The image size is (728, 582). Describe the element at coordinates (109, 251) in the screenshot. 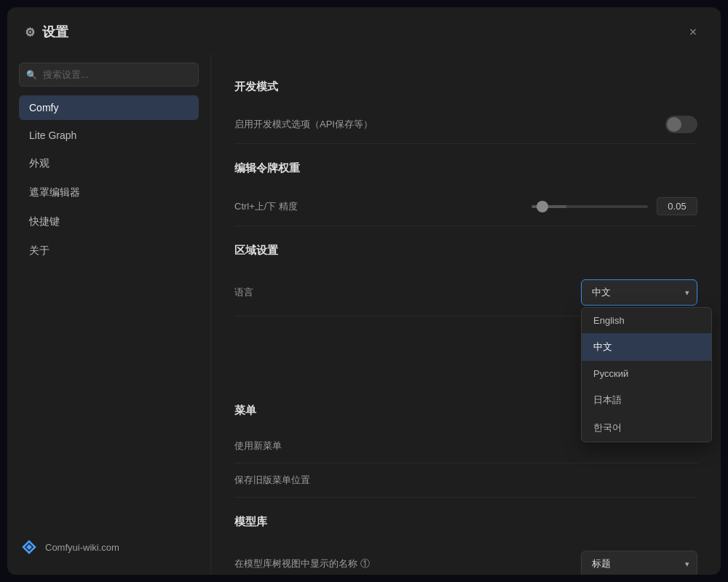

I see `sidebar-item-about: 关于` at that location.